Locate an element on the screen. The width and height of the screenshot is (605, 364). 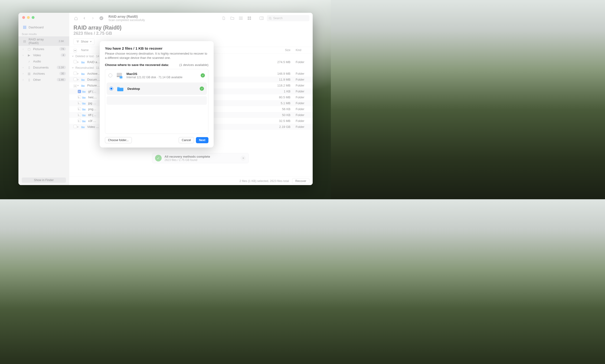
destination-detail: Internal 121.02 GB disk · 71.14 GB avail… is located at coordinates (154, 77).